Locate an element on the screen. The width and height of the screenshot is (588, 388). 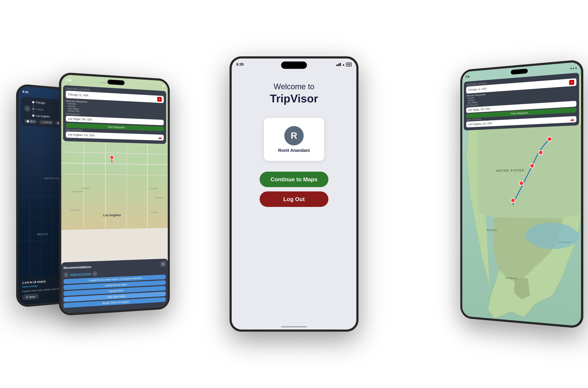
phone4-status-icons: ▲▲▲ is located at coordinates (574, 68).